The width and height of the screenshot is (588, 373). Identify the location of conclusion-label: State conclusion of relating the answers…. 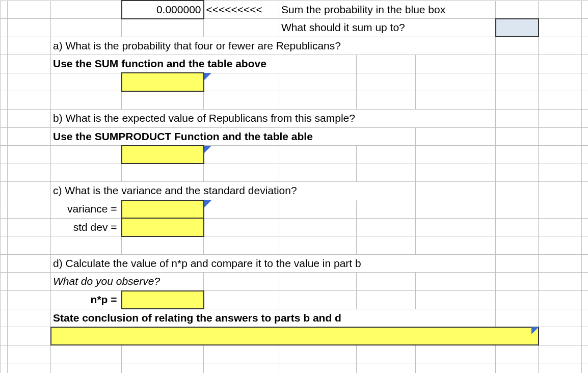
(273, 318).